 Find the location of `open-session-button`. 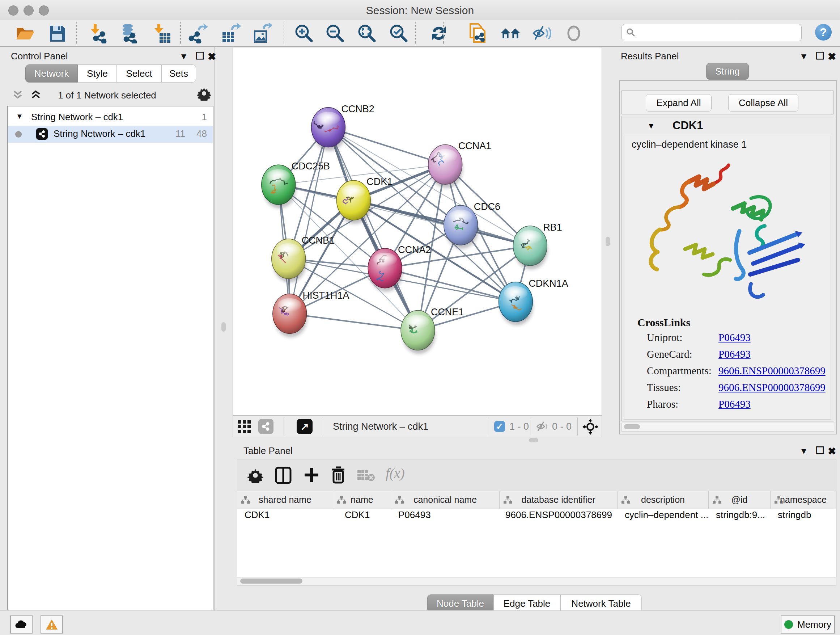

open-session-button is located at coordinates (25, 33).